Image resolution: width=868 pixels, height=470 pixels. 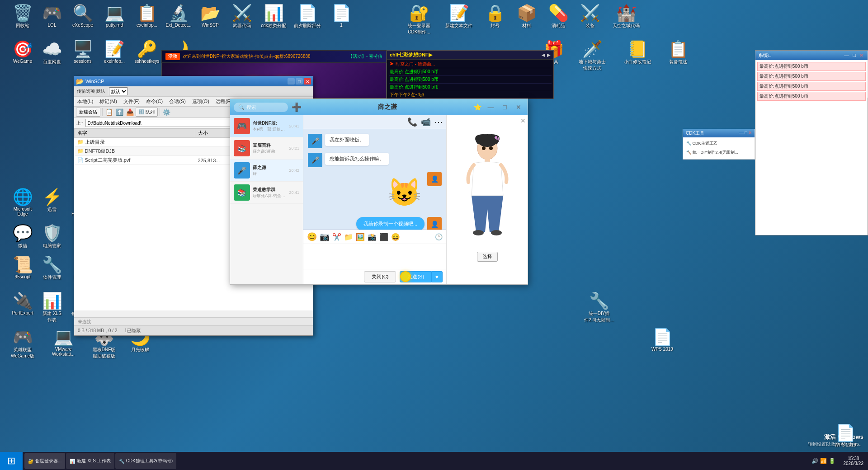 What do you see at coordinates (375, 277) in the screenshot?
I see `qq-send-area: 关闭(C) 发送(S) ▼` at bounding box center [375, 277].